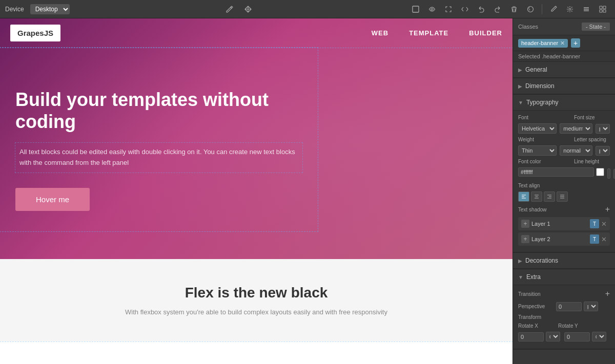  Describe the element at coordinates (428, 33) in the screenshot. I see `nav-link-template: TEMPLATE` at that location.